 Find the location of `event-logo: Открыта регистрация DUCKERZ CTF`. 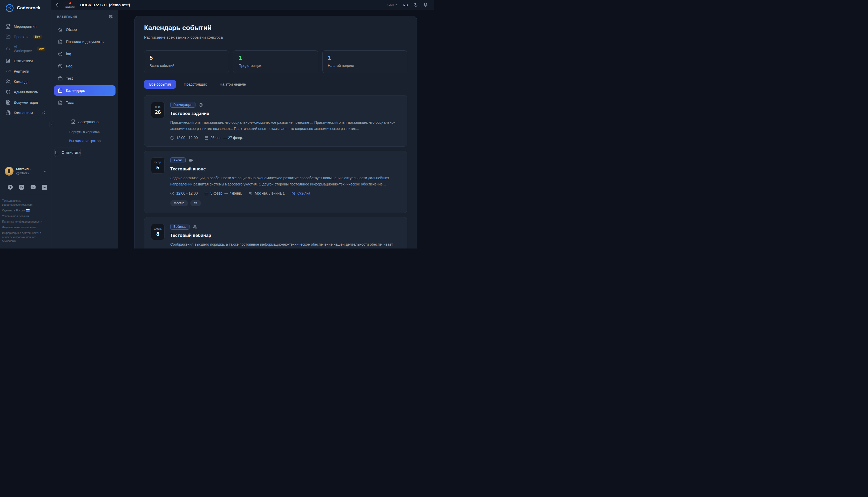

event-logo: Открыта регистрация DUCKERZ CTF is located at coordinates (70, 5).